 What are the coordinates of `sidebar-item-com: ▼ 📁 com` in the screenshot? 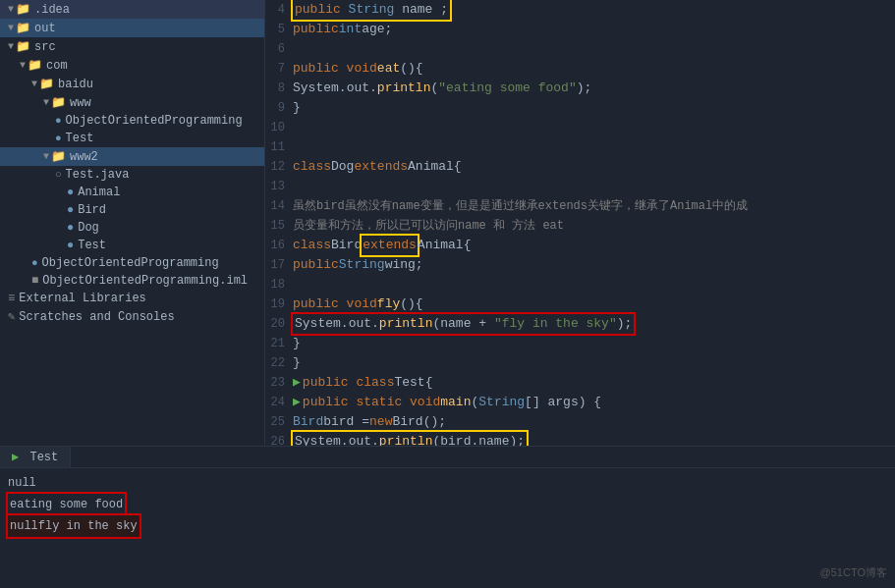 It's located at (132, 65).